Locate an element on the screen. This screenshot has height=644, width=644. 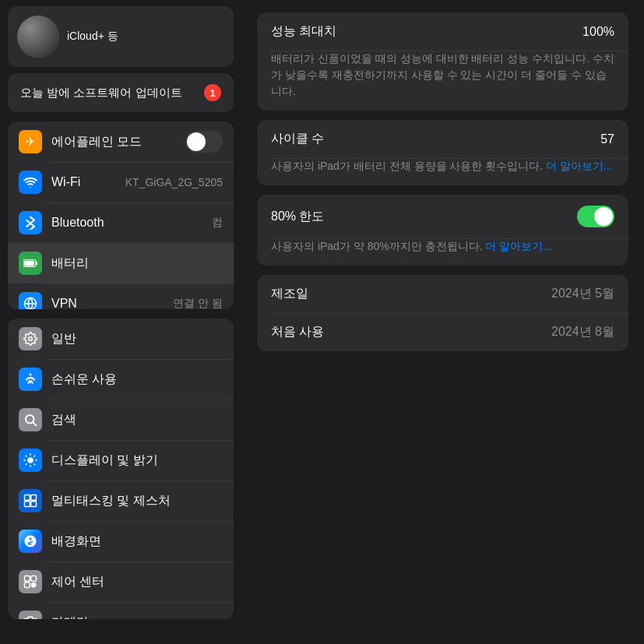
performance-value: 100% is located at coordinates (598, 32).